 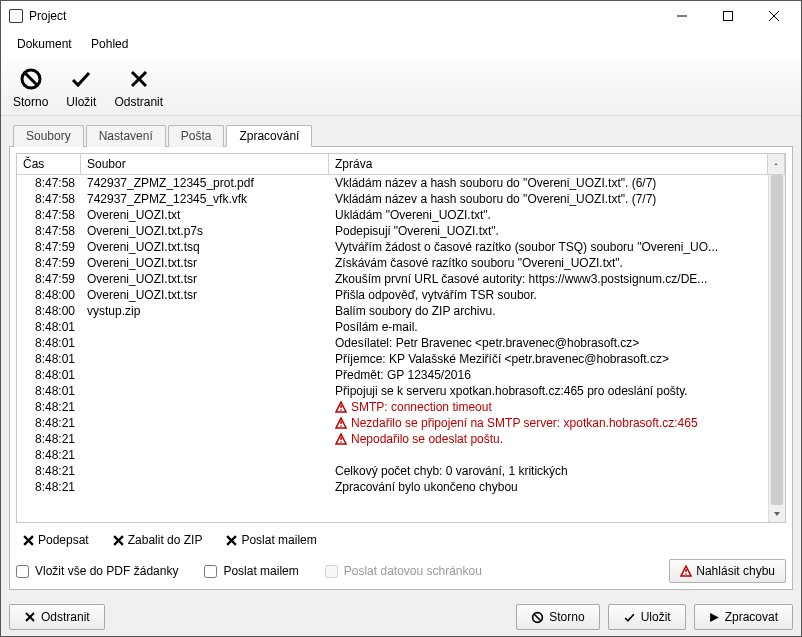 I want to click on scroll-thumb, so click(x=777, y=340).